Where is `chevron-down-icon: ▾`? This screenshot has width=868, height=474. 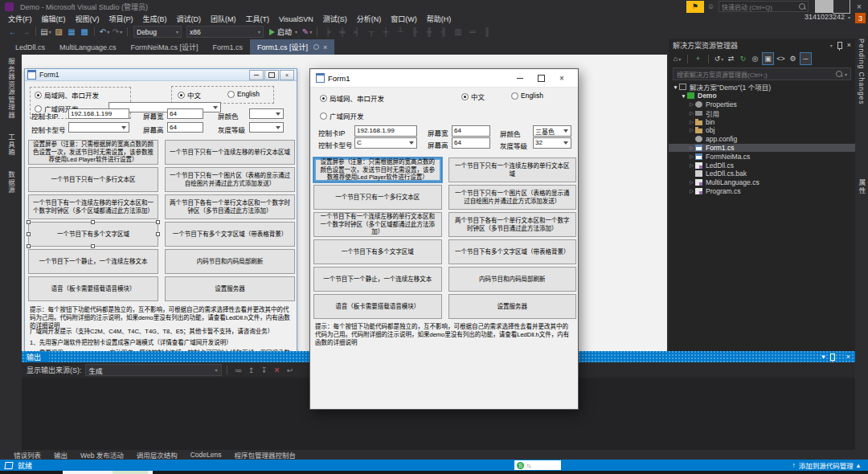
chevron-down-icon: ▾ is located at coordinates (831, 45).